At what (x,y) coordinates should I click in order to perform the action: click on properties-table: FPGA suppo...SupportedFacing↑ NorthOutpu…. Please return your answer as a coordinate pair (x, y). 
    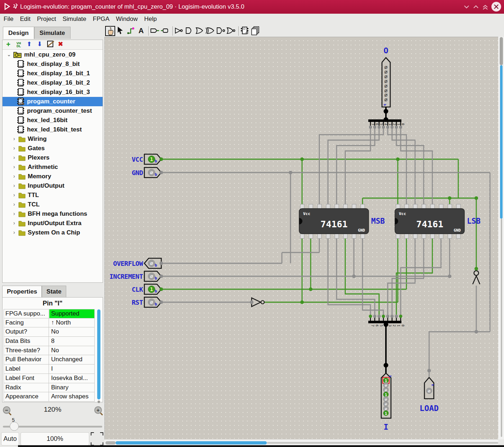
    Looking at the image, I should click on (49, 355).